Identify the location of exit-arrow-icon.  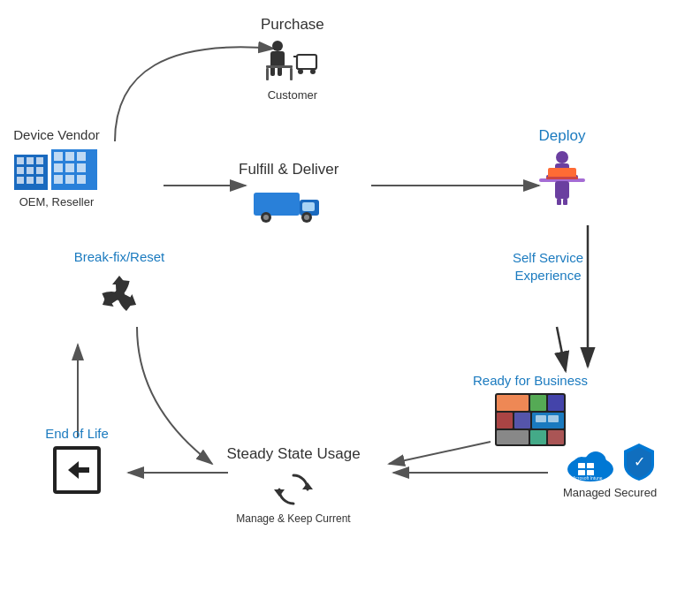
(77, 470).